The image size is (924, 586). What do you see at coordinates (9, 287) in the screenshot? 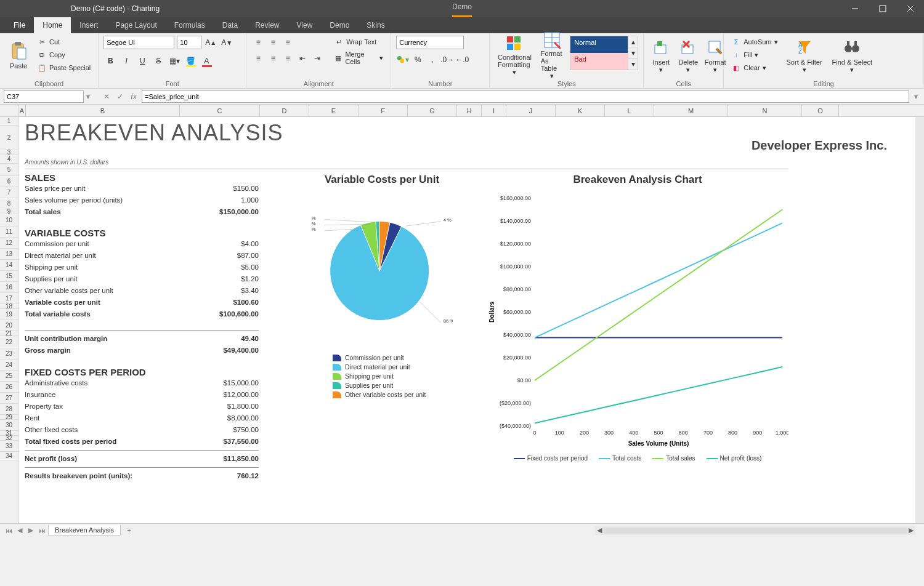
I see `row-header: 16` at bounding box center [9, 287].